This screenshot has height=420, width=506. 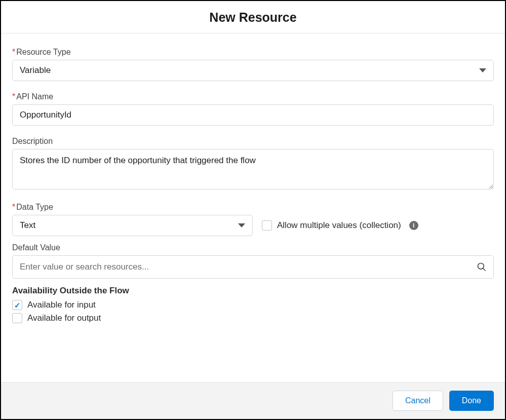 I want to click on available-for-input-row: Available for input, so click(x=253, y=305).